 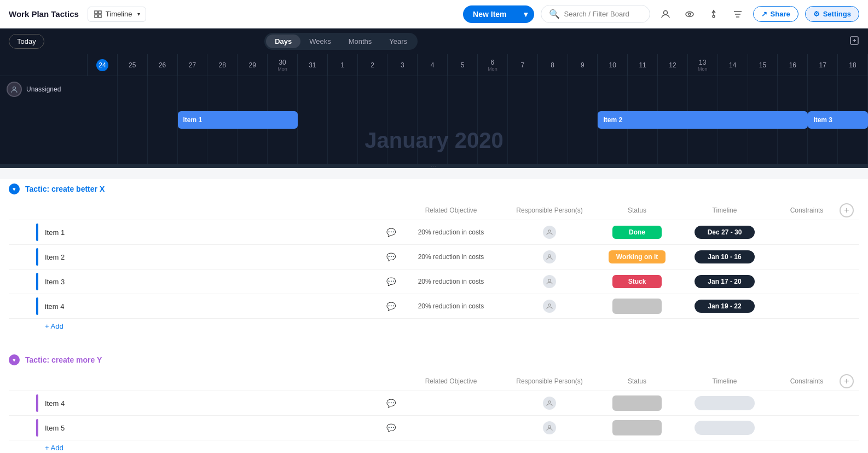 What do you see at coordinates (434, 403) in the screenshot?
I see `table-row: Item 4 💬` at bounding box center [434, 403].